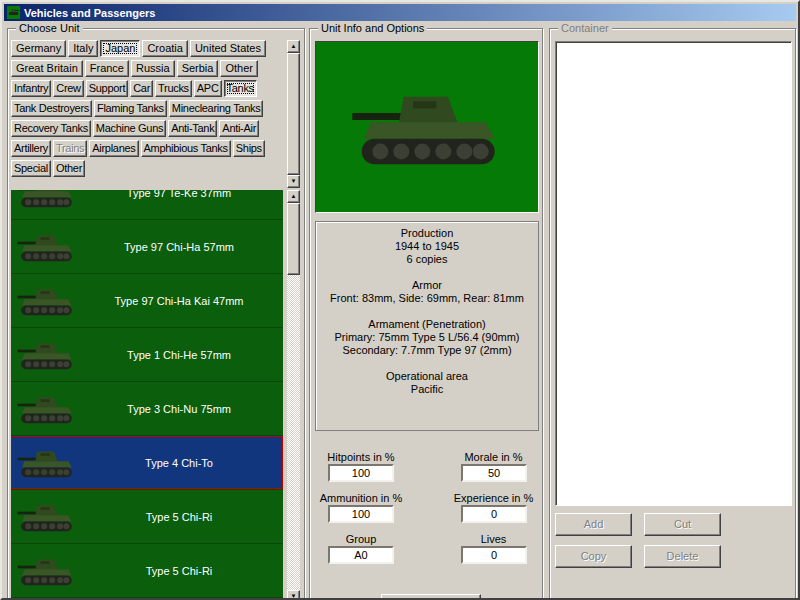  Describe the element at coordinates (228, 48) in the screenshot. I see `country-button-united-states: United States` at that location.